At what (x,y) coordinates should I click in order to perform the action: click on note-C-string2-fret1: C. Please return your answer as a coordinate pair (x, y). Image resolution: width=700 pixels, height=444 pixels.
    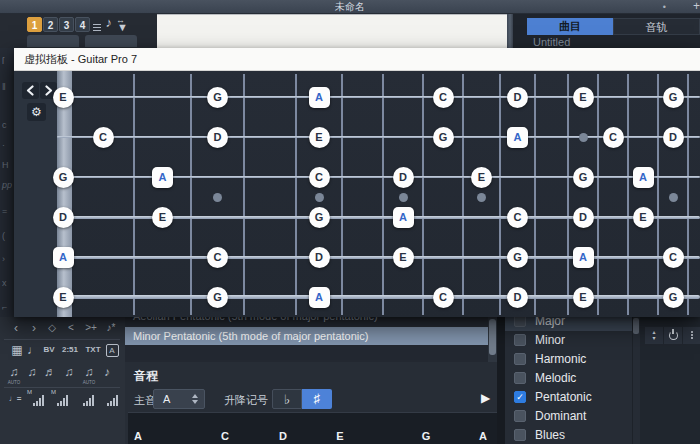
    Looking at the image, I should click on (104, 138).